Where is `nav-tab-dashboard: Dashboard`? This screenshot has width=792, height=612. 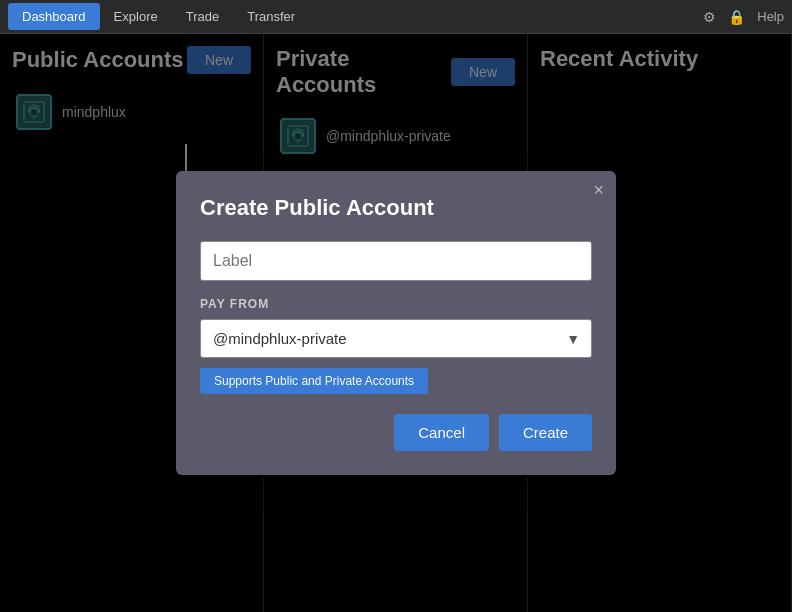 nav-tab-dashboard: Dashboard is located at coordinates (54, 16).